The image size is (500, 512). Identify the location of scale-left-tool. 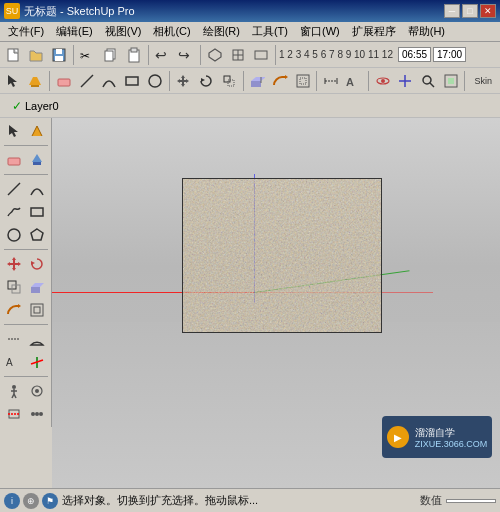
(14, 287).